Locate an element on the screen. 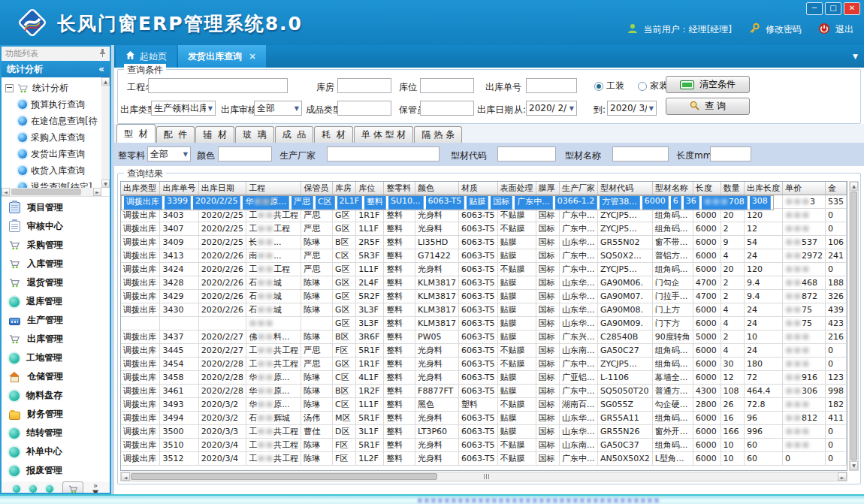  tab-list-caret-icon: ▼ is located at coordinates (855, 56).